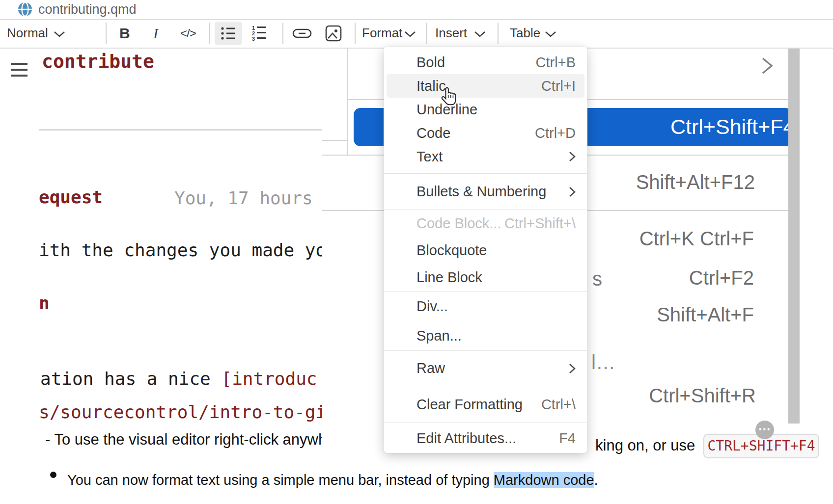 Image resolution: width=833 pixels, height=504 pixels. What do you see at coordinates (382, 33) in the screenshot?
I see `format-menu-button: Format` at bounding box center [382, 33].